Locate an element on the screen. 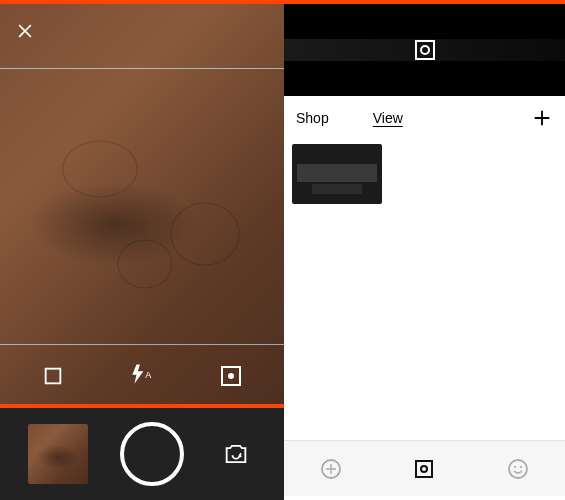 The width and height of the screenshot is (565, 500). lens-icon is located at coordinates (424, 469).